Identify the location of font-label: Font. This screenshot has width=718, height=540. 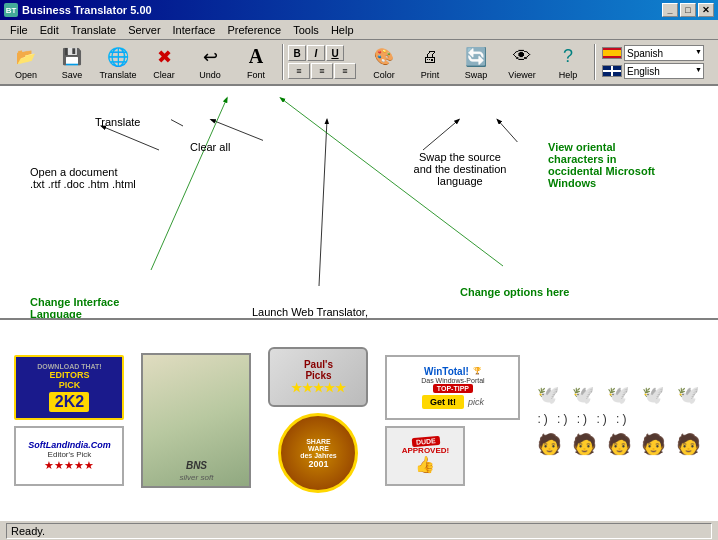
(256, 75).